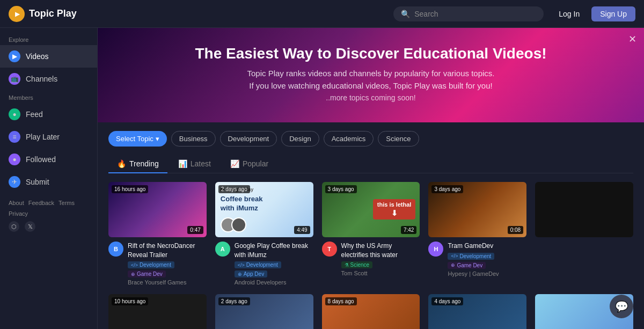 This screenshot has height=329, width=644. What do you see at coordinates (17, 14) in the screenshot?
I see `logo-icon` at bounding box center [17, 14].